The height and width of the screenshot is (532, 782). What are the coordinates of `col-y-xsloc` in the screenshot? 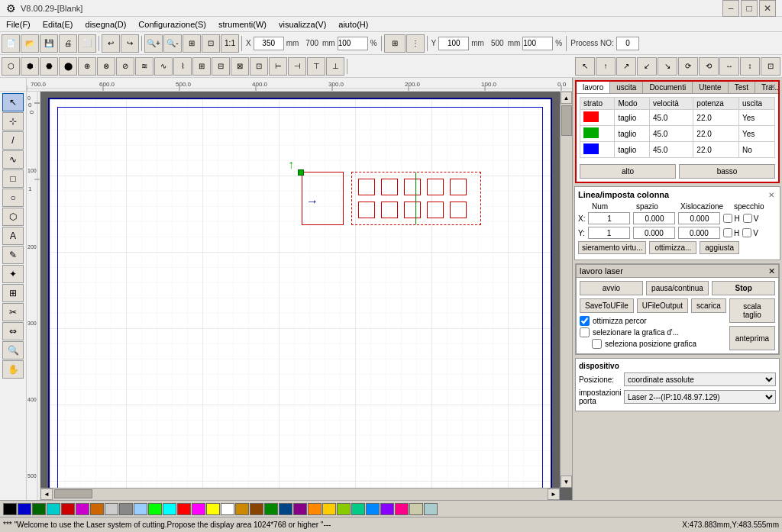 It's located at (700, 233).